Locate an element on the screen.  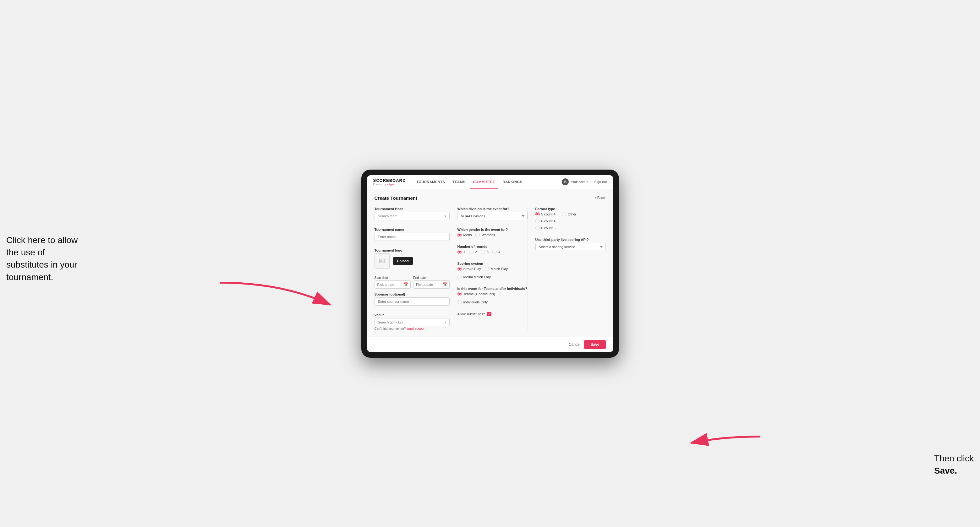
form-col3: Format type 5 count 4 Other is located at coordinates (571, 268).